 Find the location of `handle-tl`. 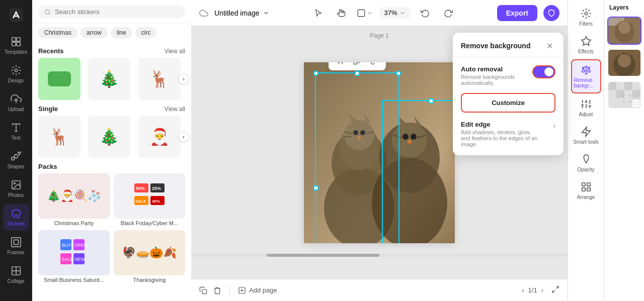

handle-tl is located at coordinates (316, 73).